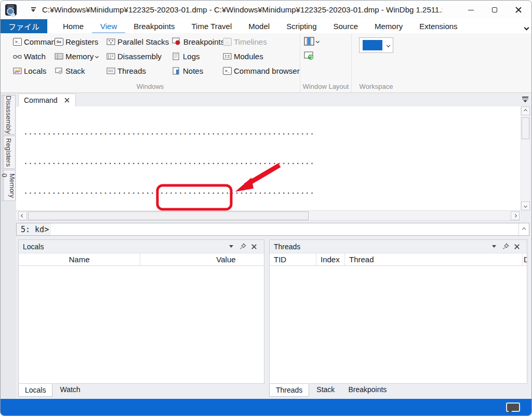 Image resolution: width=532 pixels, height=416 pixels. I want to click on window-layout-button, so click(312, 41).